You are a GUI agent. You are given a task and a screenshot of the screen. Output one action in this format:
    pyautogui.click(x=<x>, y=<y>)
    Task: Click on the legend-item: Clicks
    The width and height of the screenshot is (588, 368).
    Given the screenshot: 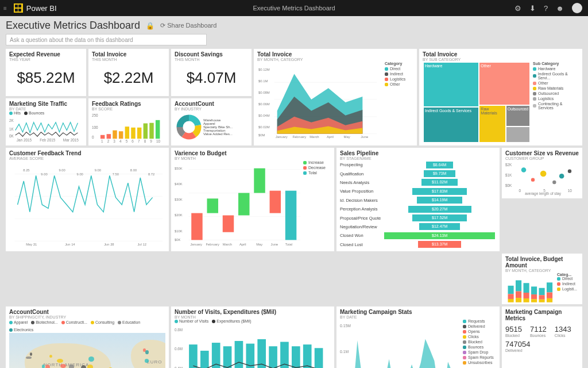 What is the action you would take?
    pyautogui.click(x=473, y=337)
    